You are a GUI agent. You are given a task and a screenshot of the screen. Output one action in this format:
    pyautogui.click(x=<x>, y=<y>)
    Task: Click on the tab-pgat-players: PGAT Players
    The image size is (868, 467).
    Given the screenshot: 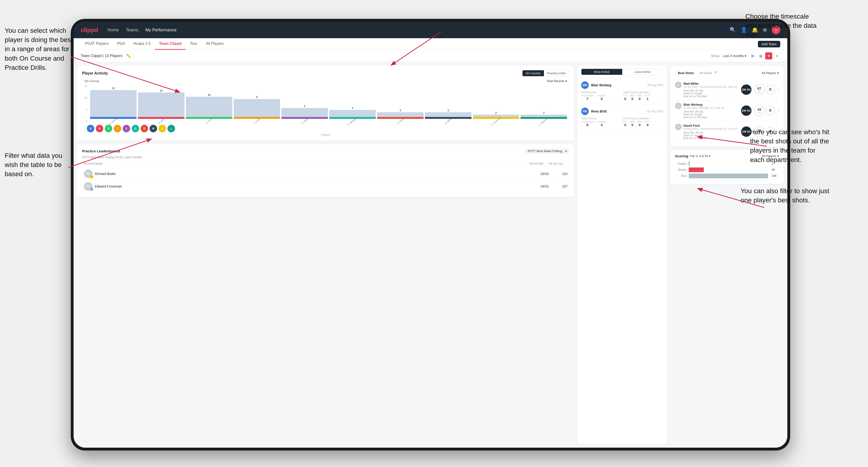 What is the action you would take?
    pyautogui.click(x=97, y=44)
    